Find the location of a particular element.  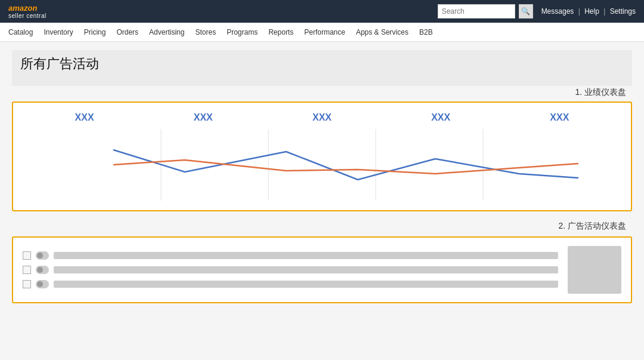

messages-link: Messages is located at coordinates (558, 11).